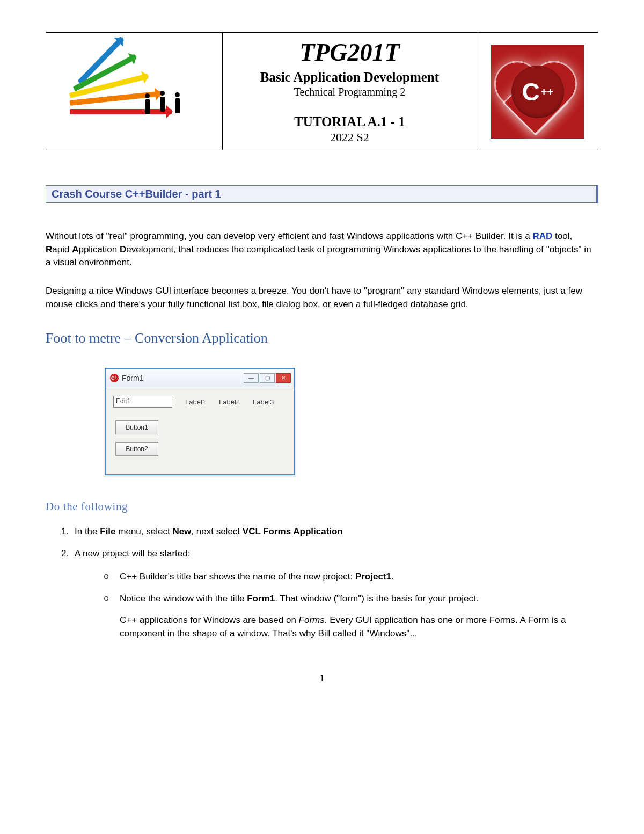  I want to click on rad-keyword: RAD, so click(543, 236).